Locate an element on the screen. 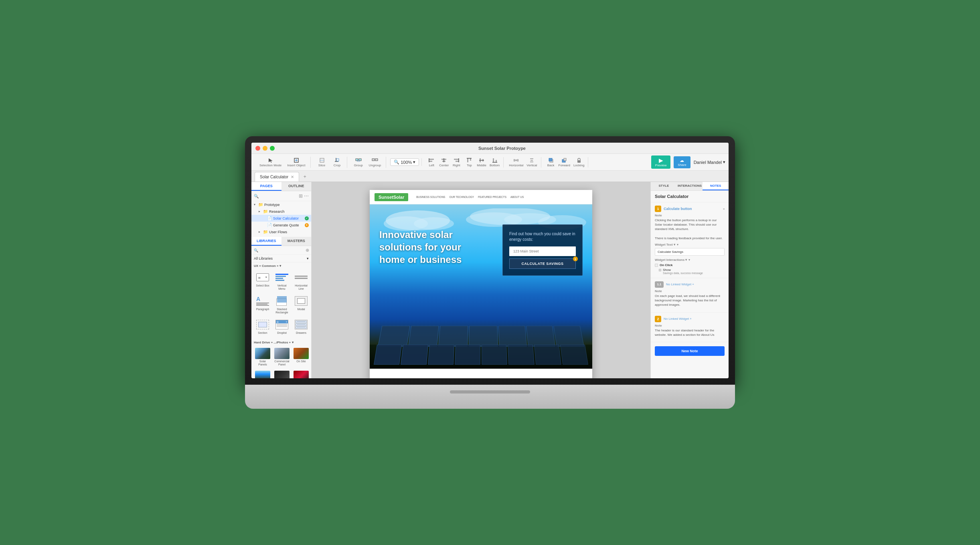  align-right-label: Right is located at coordinates (456, 165).